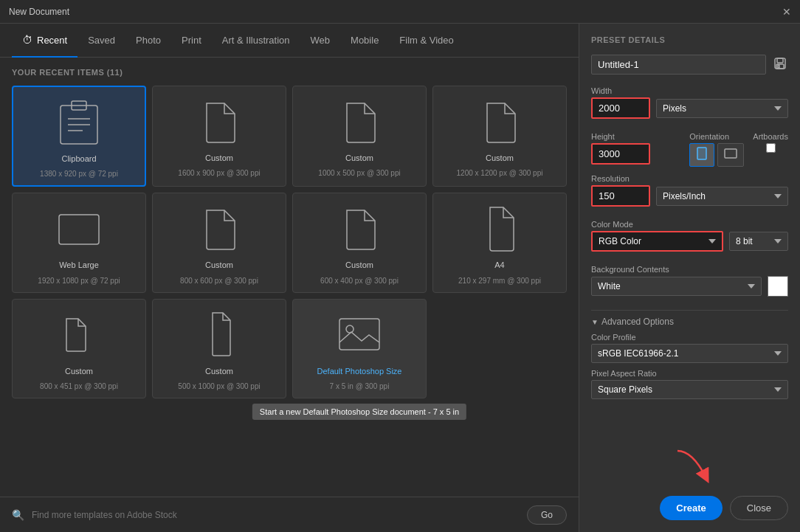 The width and height of the screenshot is (800, 532). What do you see at coordinates (400, 12) in the screenshot?
I see `title-bar: New Document ✕` at bounding box center [400, 12].